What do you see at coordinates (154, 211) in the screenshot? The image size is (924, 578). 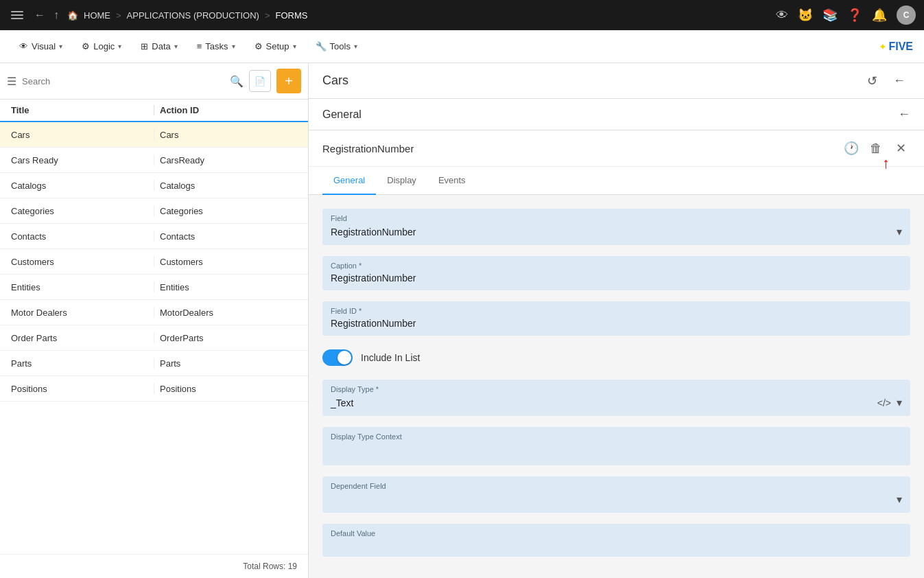 I see `table-row: Categories Categories` at bounding box center [154, 211].